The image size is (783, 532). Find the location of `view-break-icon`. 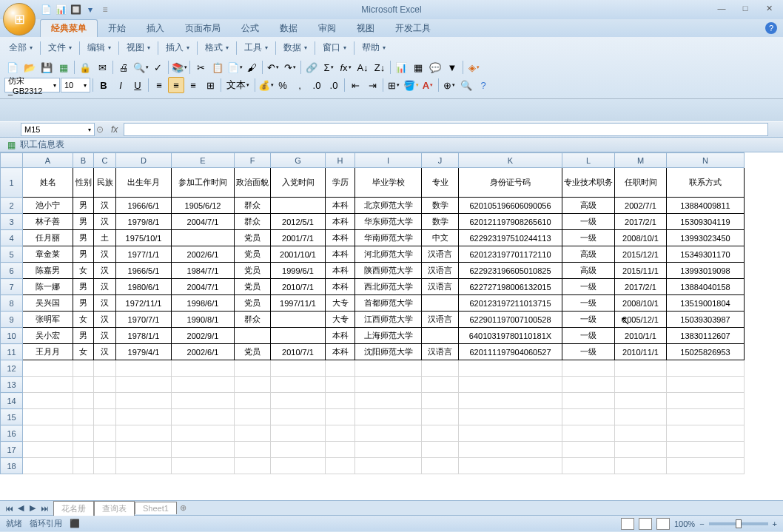

view-break-icon is located at coordinates (663, 524).